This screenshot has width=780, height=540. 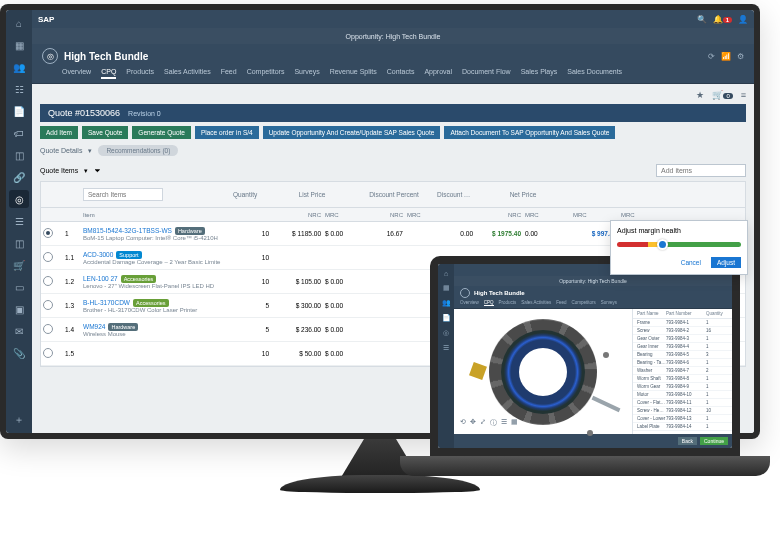 What do you see at coordinates (682, 331) in the screenshot?
I see `part-row: Screw793-9984-216` at bounding box center [682, 331].